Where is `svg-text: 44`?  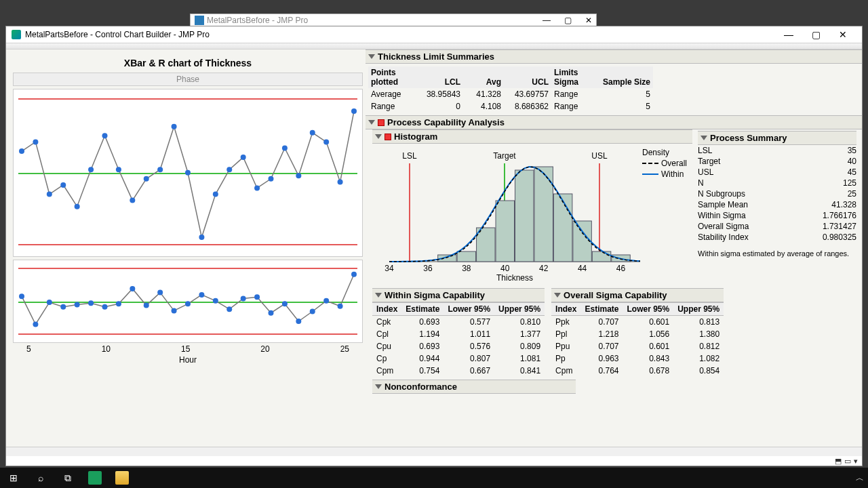 svg-text: 44 is located at coordinates (583, 268).